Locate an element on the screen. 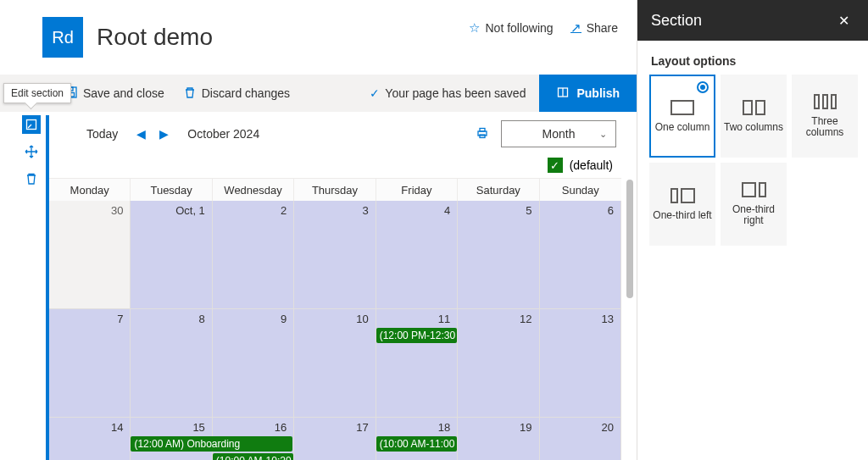  calendar-event: (12:00 AM) Onboarding is located at coordinates (212, 444).